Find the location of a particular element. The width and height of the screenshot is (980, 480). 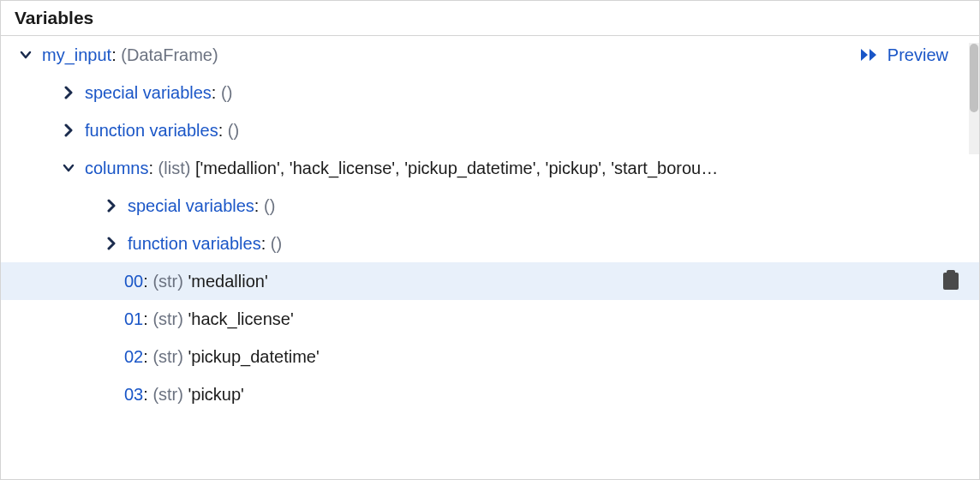

var-index: 03 is located at coordinates (134, 394).